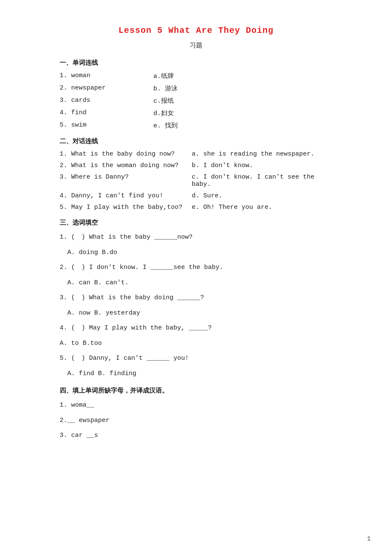 The height and width of the screenshot is (555, 392). What do you see at coordinates (196, 313) in the screenshot?
I see `section-3-item-3-options: A. now B. yesterday` at bounding box center [196, 313].